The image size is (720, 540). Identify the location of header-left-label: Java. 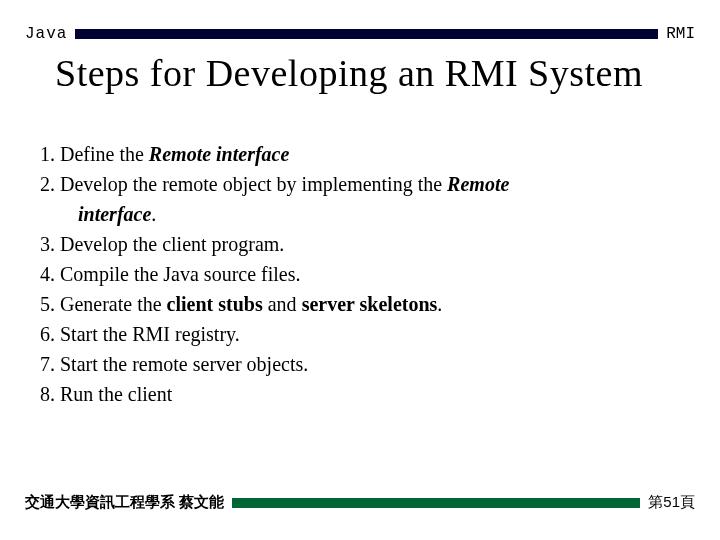
(46, 34).